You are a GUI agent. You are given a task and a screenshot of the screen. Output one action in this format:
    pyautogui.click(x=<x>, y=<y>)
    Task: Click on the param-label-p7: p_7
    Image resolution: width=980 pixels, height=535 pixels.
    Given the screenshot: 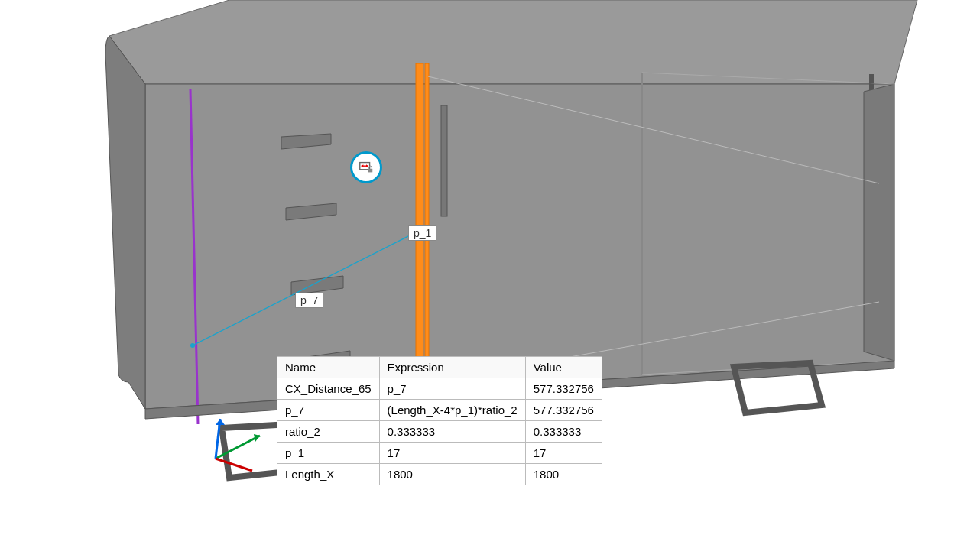 What is the action you would take?
    pyautogui.click(x=309, y=300)
    